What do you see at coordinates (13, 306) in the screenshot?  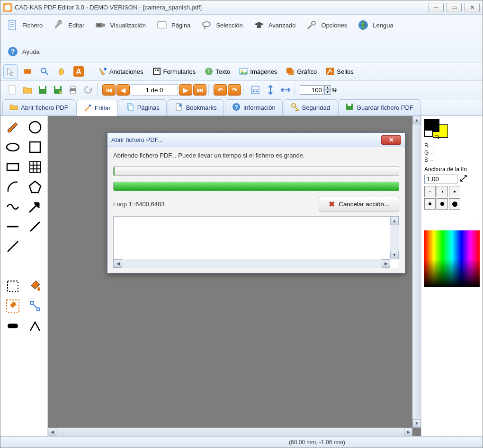 I see `bucket-select-tool` at bounding box center [13, 306].